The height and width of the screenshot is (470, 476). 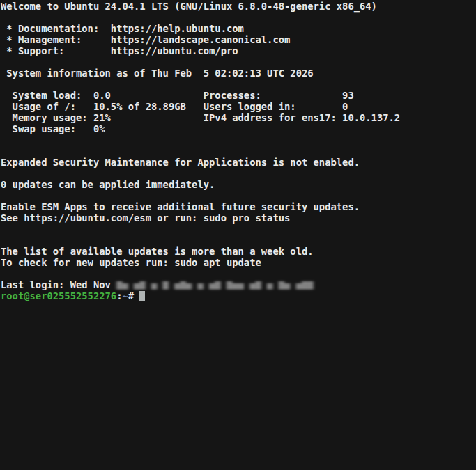 I want to click on last-login-redacted-blur: █▆ ▆█ ▆ █ ▆█▆ ▆ ▆█ █▆▆ ▆█ ▆ █▆ ▆██, so click(x=215, y=285).